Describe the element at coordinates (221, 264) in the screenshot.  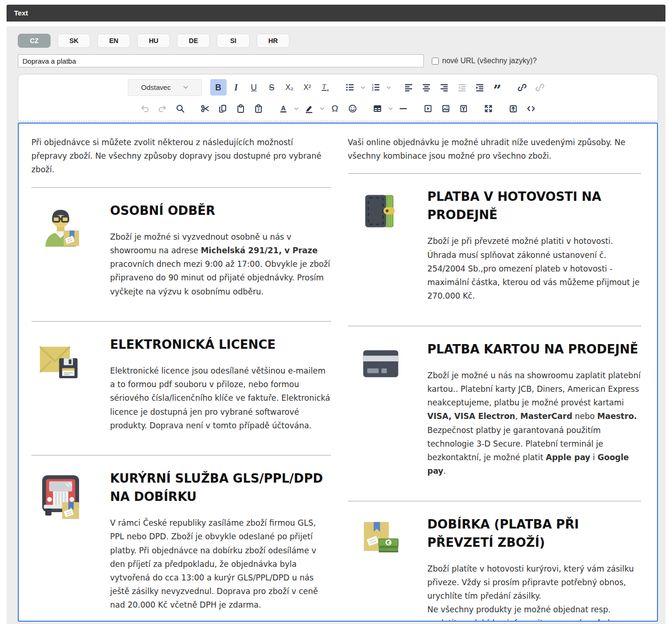
I see `section-paragraph: Zboží je možné si vyzvednout osobně u ná…` at that location.